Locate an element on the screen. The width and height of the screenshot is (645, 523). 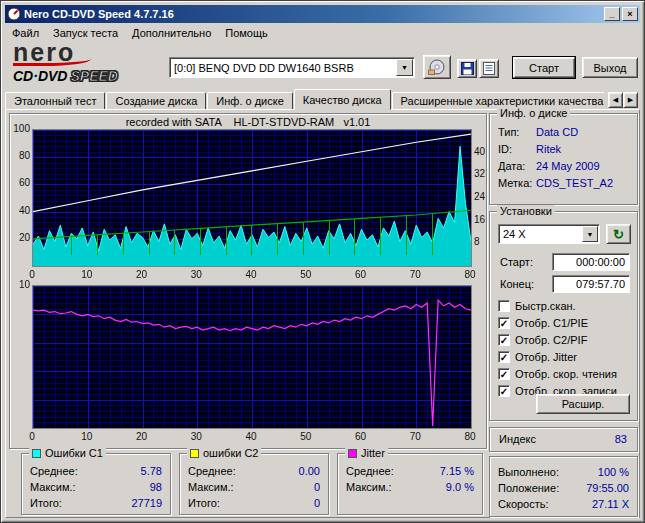
c2-errors-title: ошибки C2 is located at coordinates (224, 453).